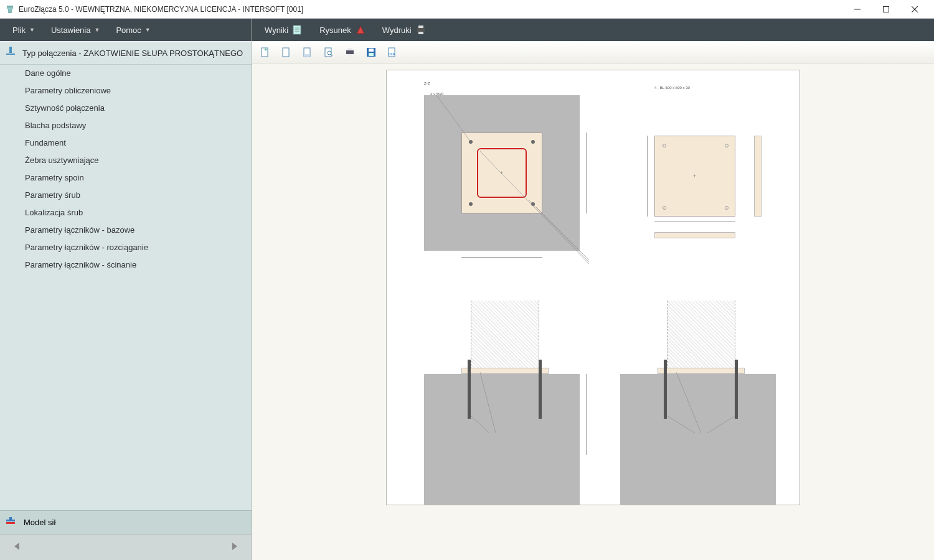  Describe the element at coordinates (126, 143) in the screenshot. I see `sidebar-item-fundament: Fundament` at that location.